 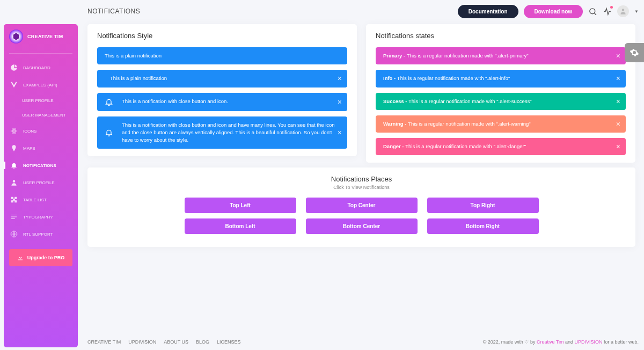 What do you see at coordinates (41, 39) in the screenshot?
I see `brand: CREATIVE TIM` at bounding box center [41, 39].